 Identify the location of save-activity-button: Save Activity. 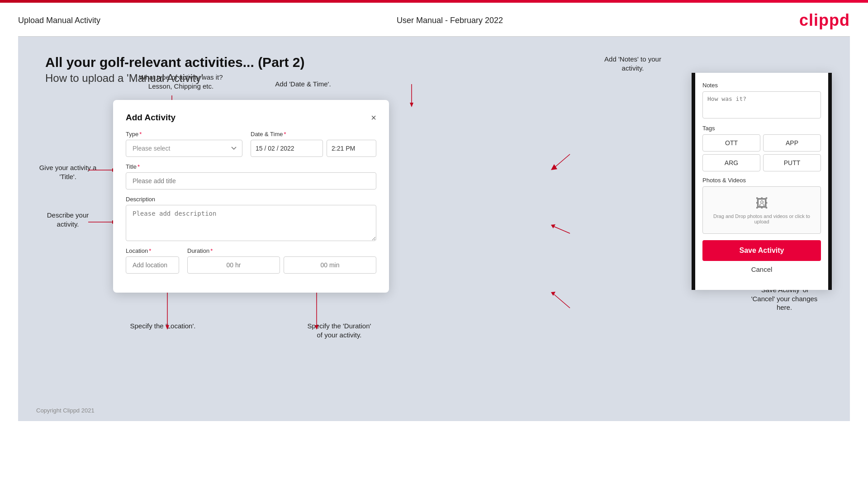
(762, 251).